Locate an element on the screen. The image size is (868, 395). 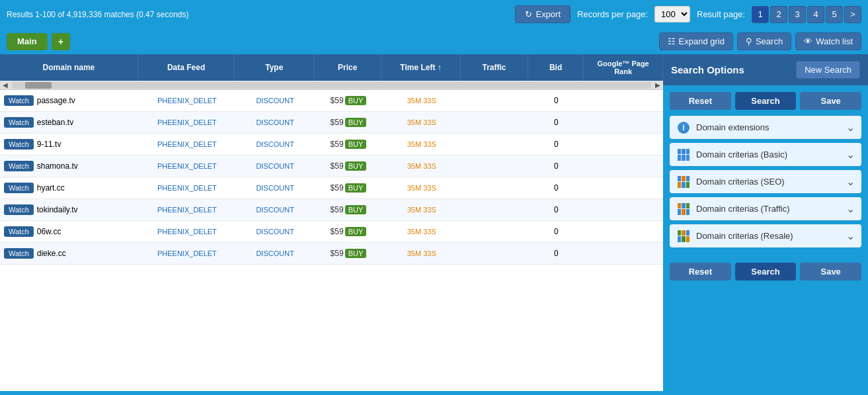
column-header-timeleft: Time Left ↑ is located at coordinates (421, 67).